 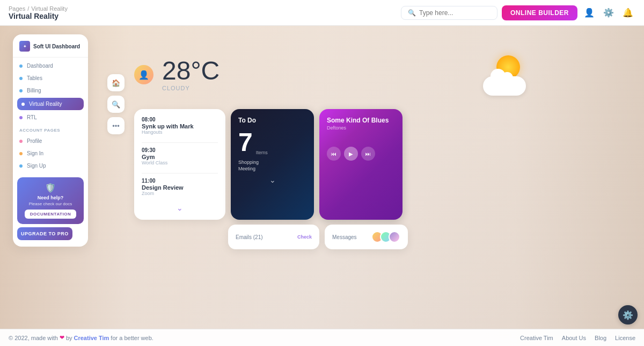 What do you see at coordinates (180, 157) in the screenshot?
I see `schedule-name-2: Gym` at bounding box center [180, 157].